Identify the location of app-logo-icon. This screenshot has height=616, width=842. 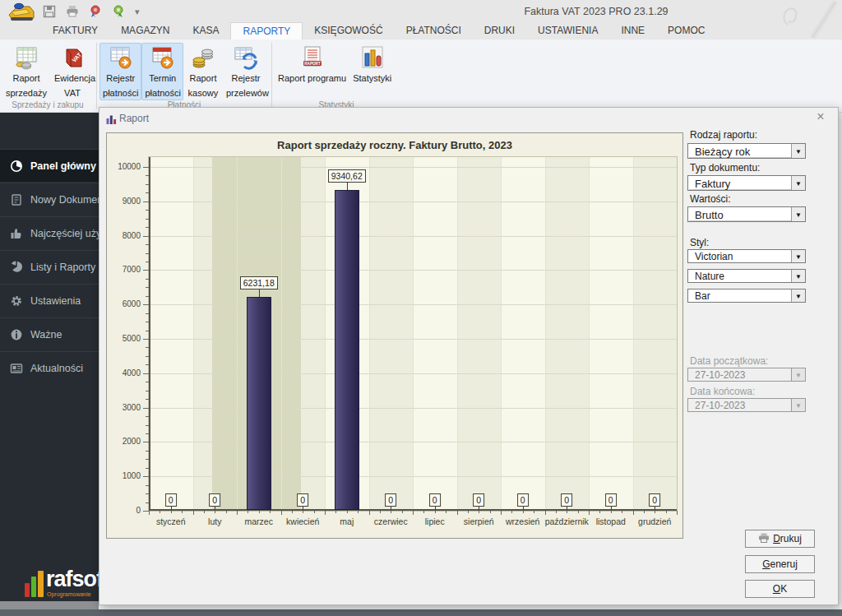
(21, 13).